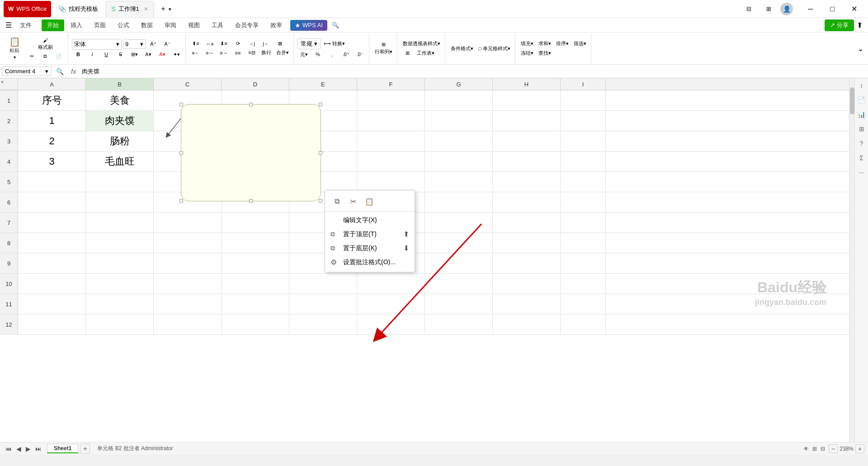 Image resolution: width=868 pixels, height=466 pixels. I want to click on cell-b4: 毛血旺, so click(120, 162).